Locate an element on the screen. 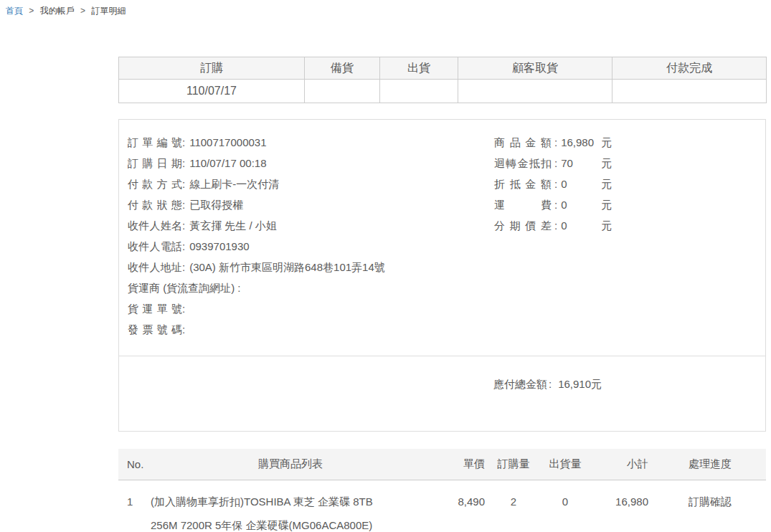 Image resolution: width=771 pixels, height=532 pixels. product-row-no: 1 is located at coordinates (135, 506).